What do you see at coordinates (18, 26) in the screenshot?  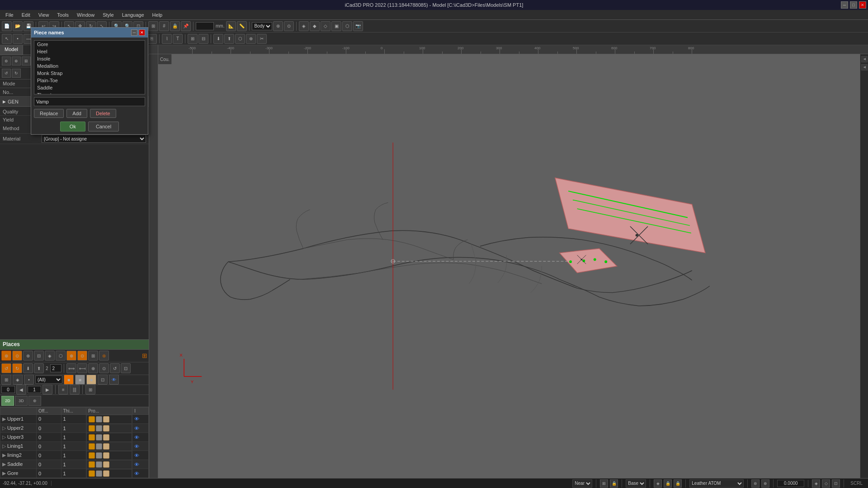 I see `tb-open: 📂` at bounding box center [18, 26].